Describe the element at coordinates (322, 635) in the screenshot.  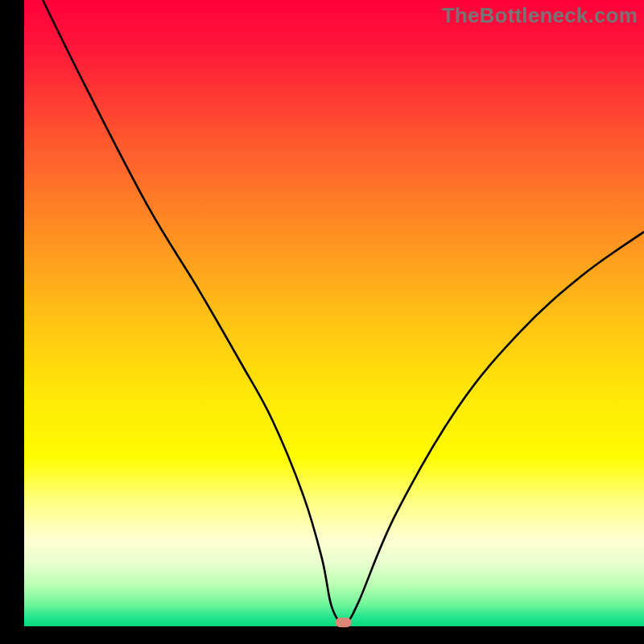
I see `chart-bottom-border` at that location.